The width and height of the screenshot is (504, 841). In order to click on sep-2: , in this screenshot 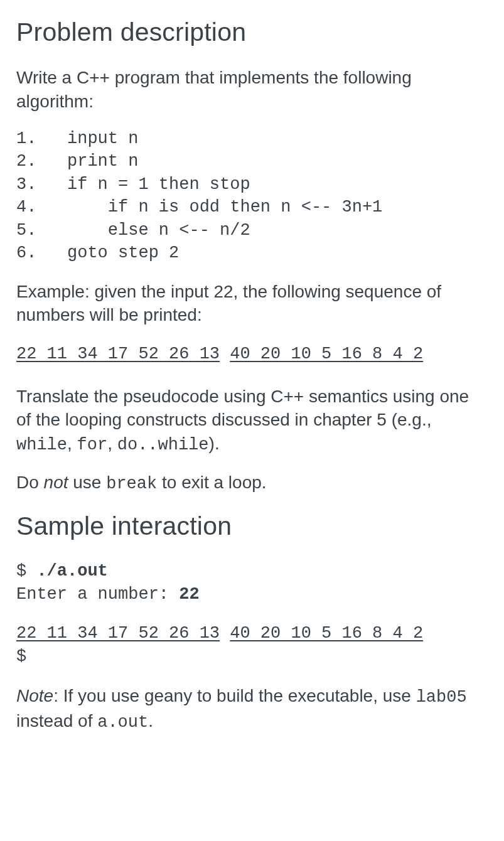, I will do `click(112, 443)`.